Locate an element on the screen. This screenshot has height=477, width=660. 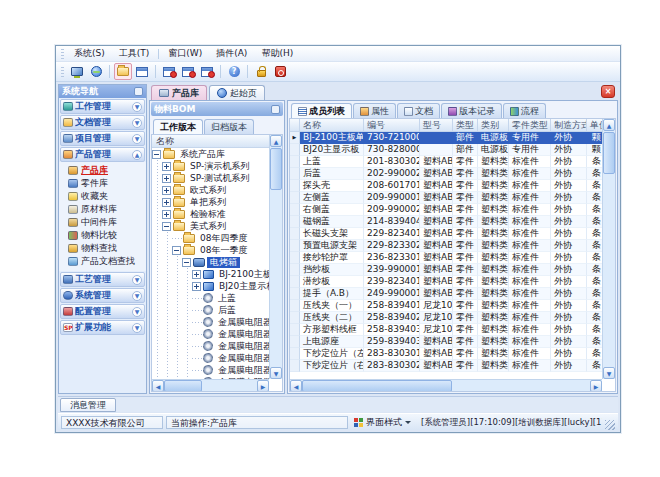
table-row: 潜纱板239-823401-00E塑料ABS零件塑料类标准件外协条 is located at coordinates (446, 282).